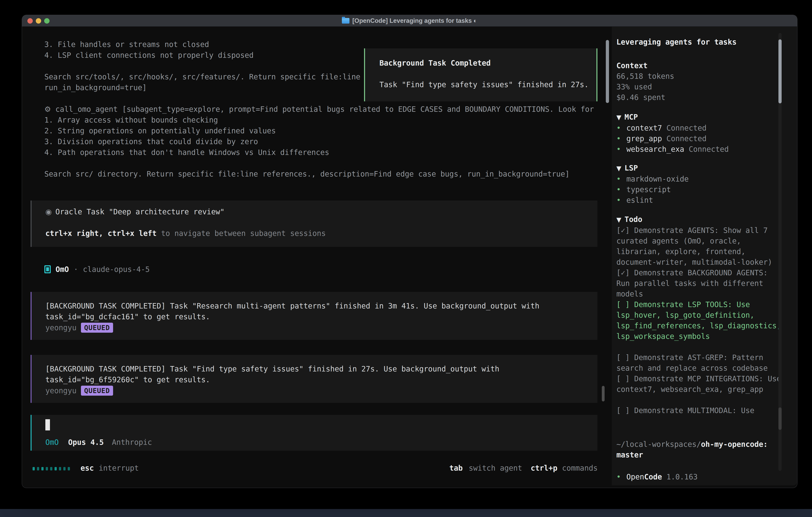 This screenshot has width=812, height=517. What do you see at coordinates (700, 42) in the screenshot?
I see `session-title: Leveraging agents for tasks` at bounding box center [700, 42].